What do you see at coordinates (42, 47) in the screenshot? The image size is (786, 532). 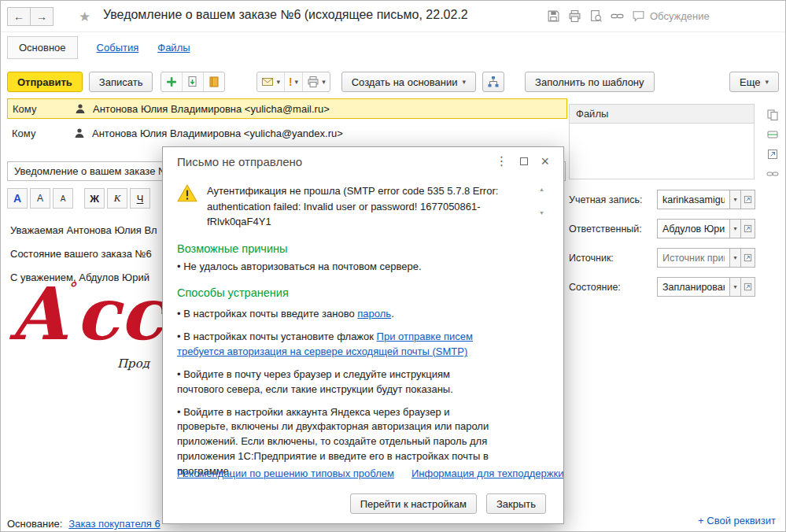 I see `tab-main: Основное` at bounding box center [42, 47].